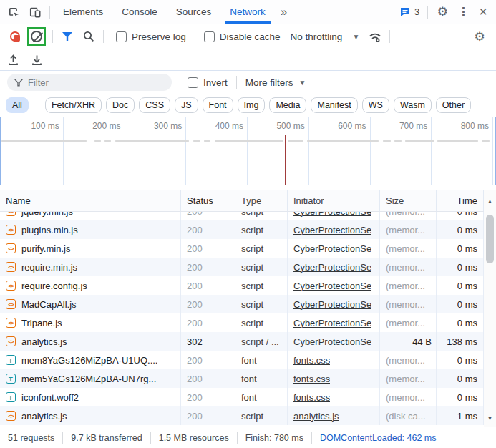  Describe the element at coordinates (120, 105) in the screenshot. I see `filter-chip-doc: Doc` at that location.